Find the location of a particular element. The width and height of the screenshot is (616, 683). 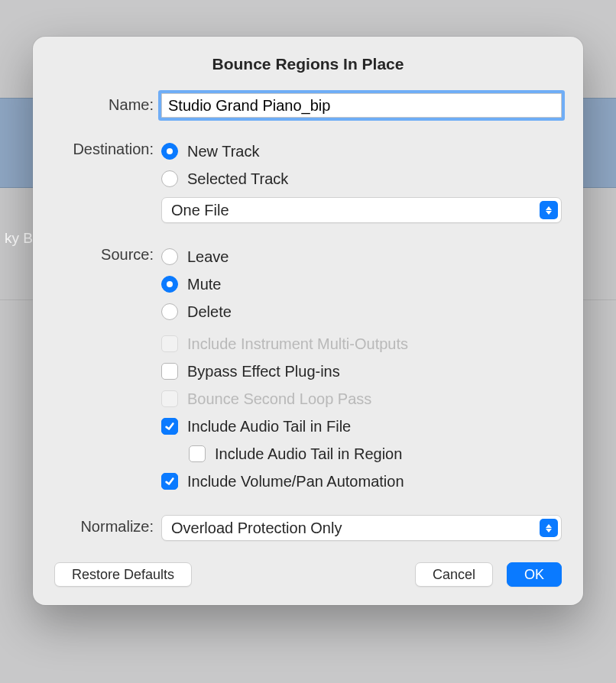

cancel-button: Cancel is located at coordinates (454, 575).